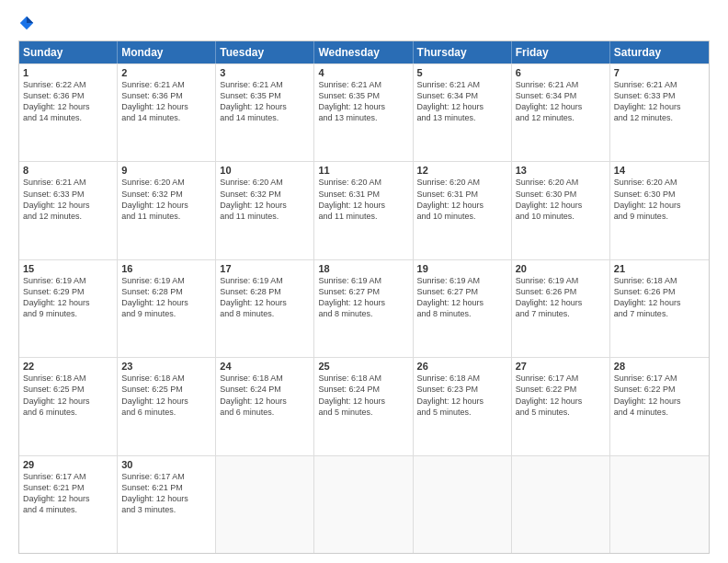 The width and height of the screenshot is (728, 563). I want to click on header-day-monday: Monday, so click(167, 52).